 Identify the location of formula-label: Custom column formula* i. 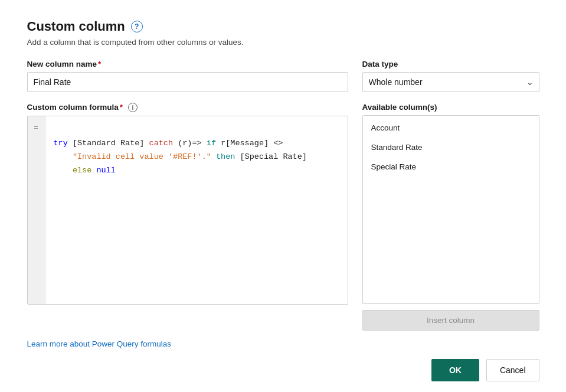
(188, 107).